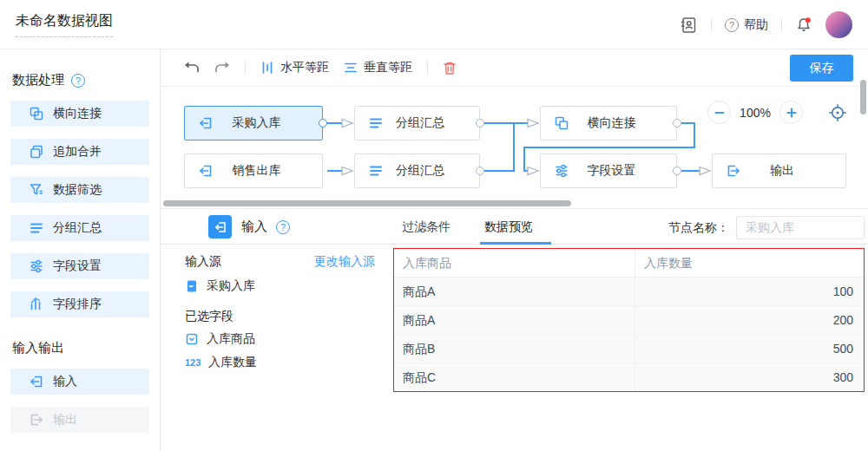 This screenshot has height=451, width=868. Describe the element at coordinates (77, 228) in the screenshot. I see `sidebar-item-label: 分组汇总` at that location.